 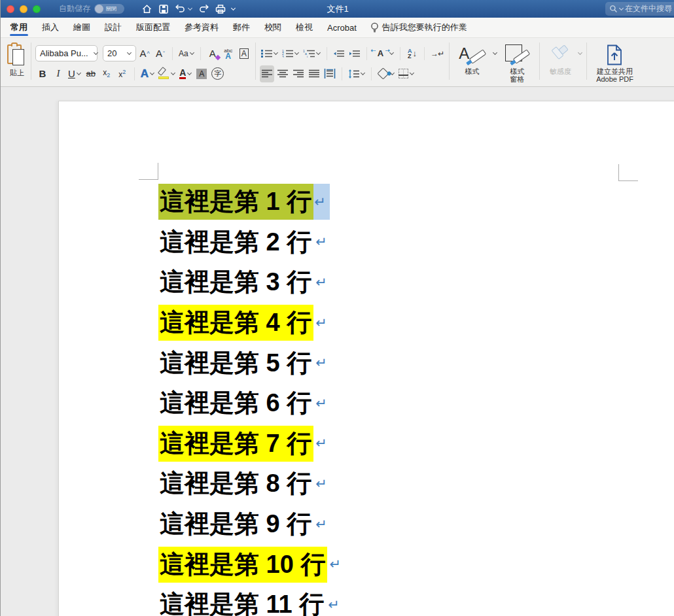 What do you see at coordinates (640, 9) in the screenshot?
I see `search-input: 在文件中搜尋` at bounding box center [640, 9].